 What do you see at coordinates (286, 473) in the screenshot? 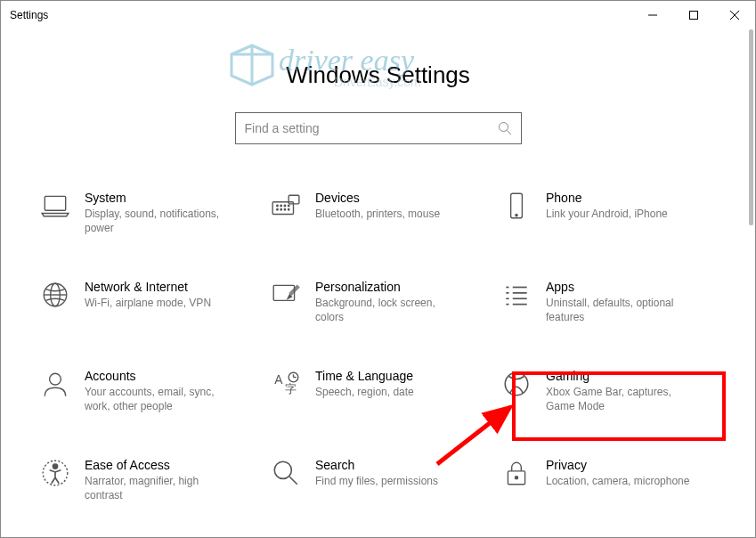
I see `magnifier-icon` at bounding box center [286, 473].